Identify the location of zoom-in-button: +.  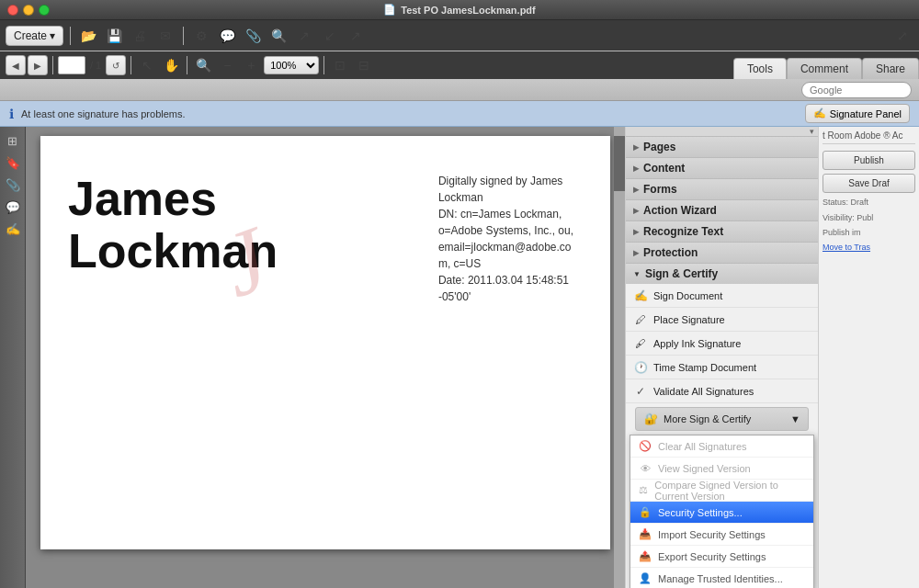
(251, 65).